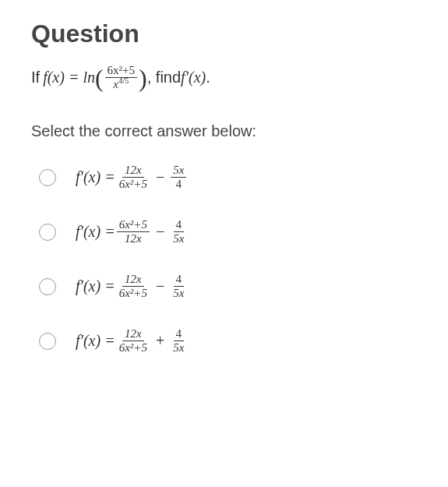 The height and width of the screenshot is (487, 448). Describe the element at coordinates (178, 178) in the screenshot. I see `option-term2: 5x 4` at that location.